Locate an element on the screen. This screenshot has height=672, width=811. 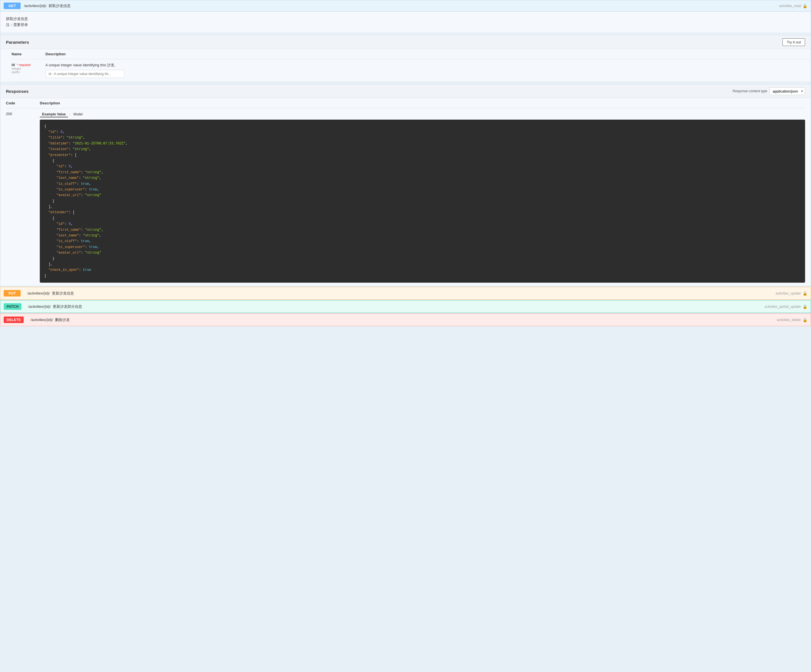
patch-lock-icon: 🔒 is located at coordinates (805, 306).